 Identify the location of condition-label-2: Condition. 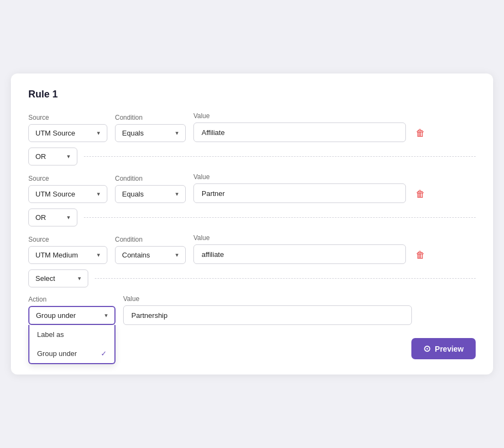
(150, 179).